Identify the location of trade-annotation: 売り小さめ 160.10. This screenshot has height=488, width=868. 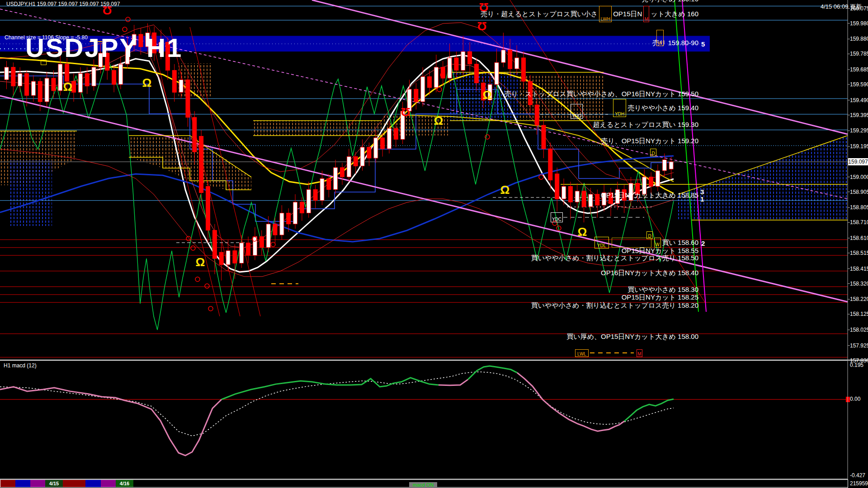
(670, 2).